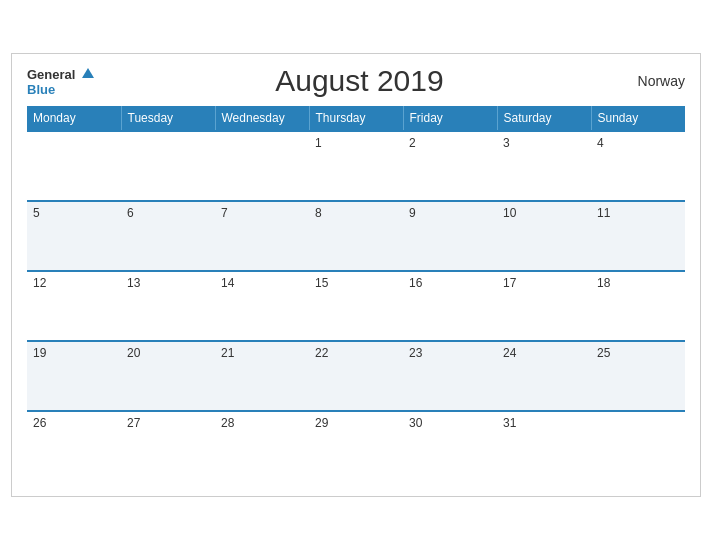 This screenshot has height=550, width=712. Describe the element at coordinates (356, 236) in the screenshot. I see `calendar-day-cell: 8` at that location.